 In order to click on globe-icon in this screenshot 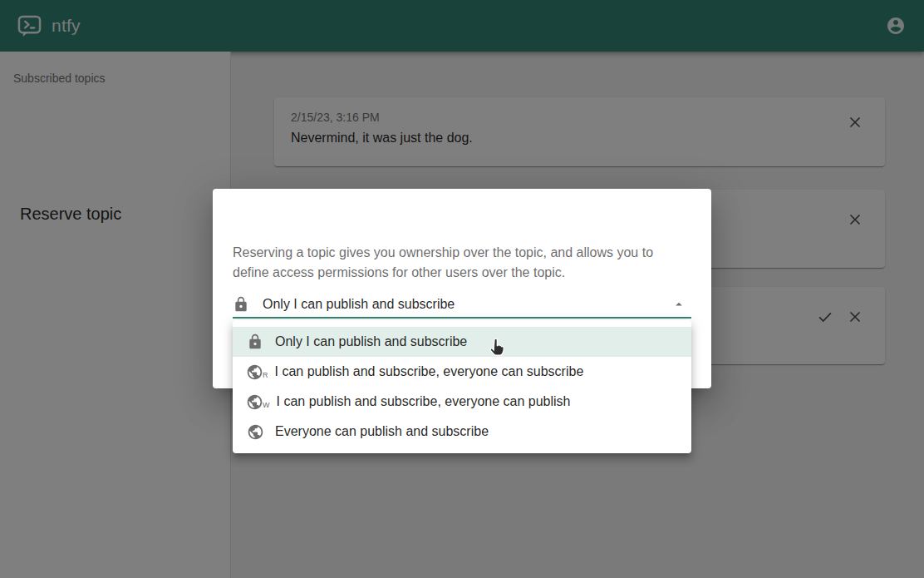, I will do `click(255, 432)`.